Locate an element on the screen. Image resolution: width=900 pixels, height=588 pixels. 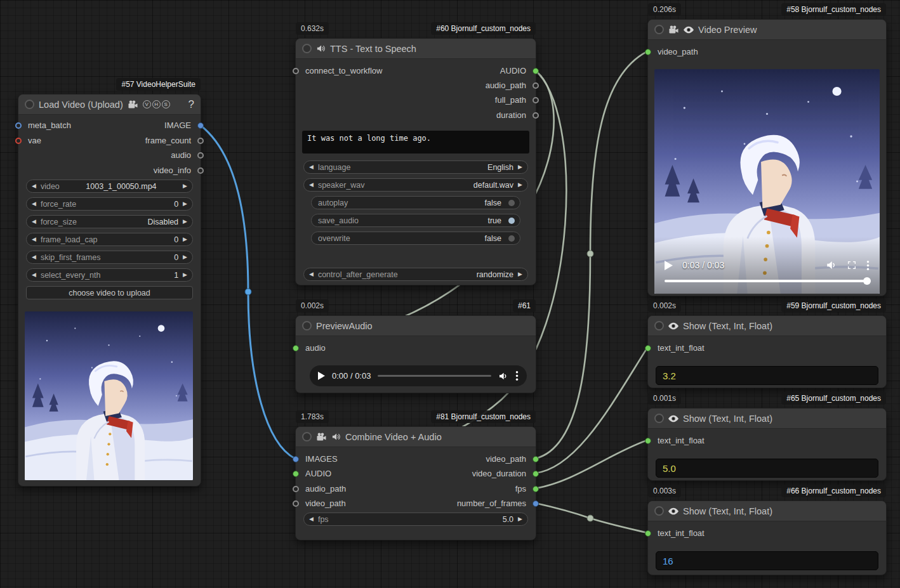
input-port-connect-to-workflow is located at coordinates (296, 71).